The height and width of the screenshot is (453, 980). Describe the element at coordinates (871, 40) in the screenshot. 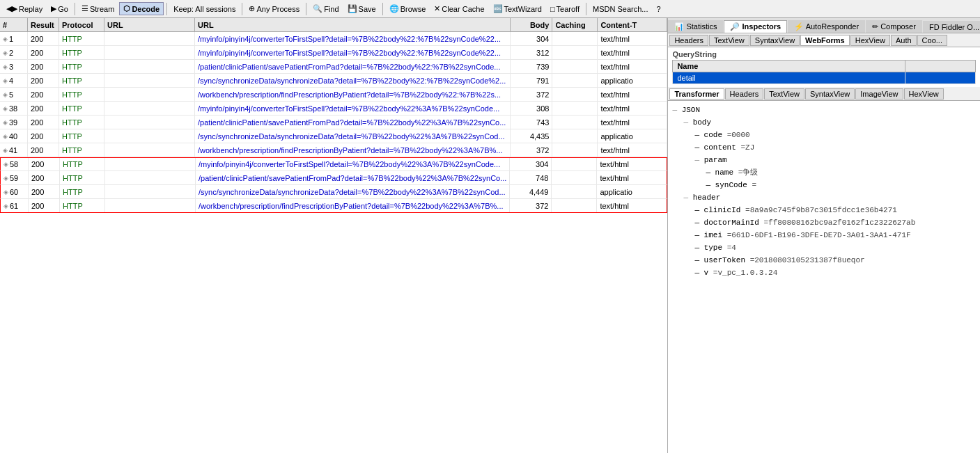

I see `sub-tab-hexview: HexView` at that location.